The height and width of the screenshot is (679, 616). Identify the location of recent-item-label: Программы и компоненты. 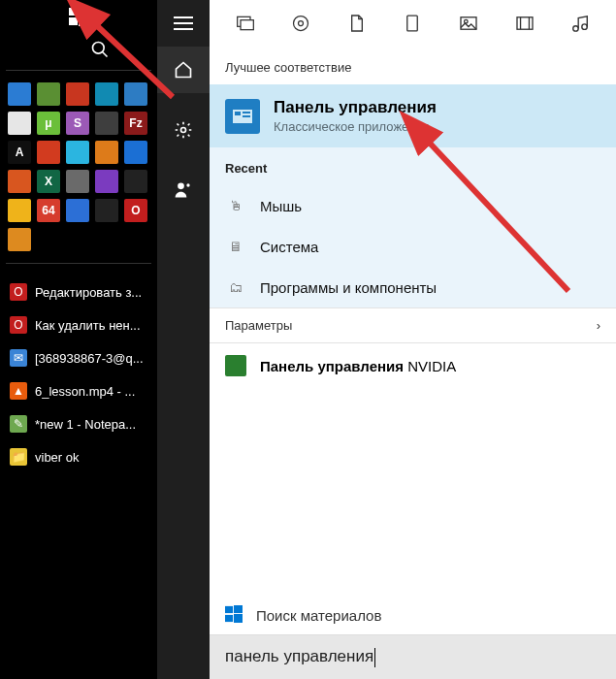
(348, 287).